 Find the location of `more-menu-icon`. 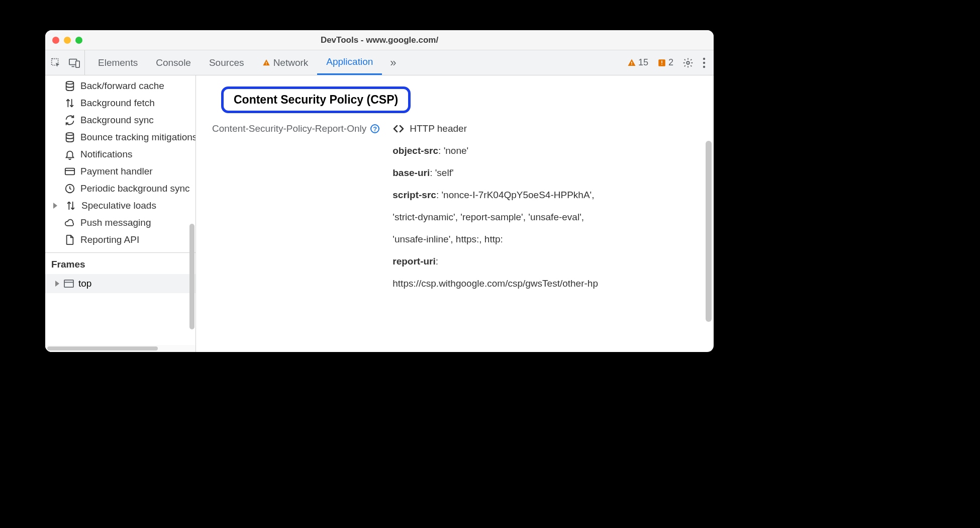

more-menu-icon is located at coordinates (704, 63).